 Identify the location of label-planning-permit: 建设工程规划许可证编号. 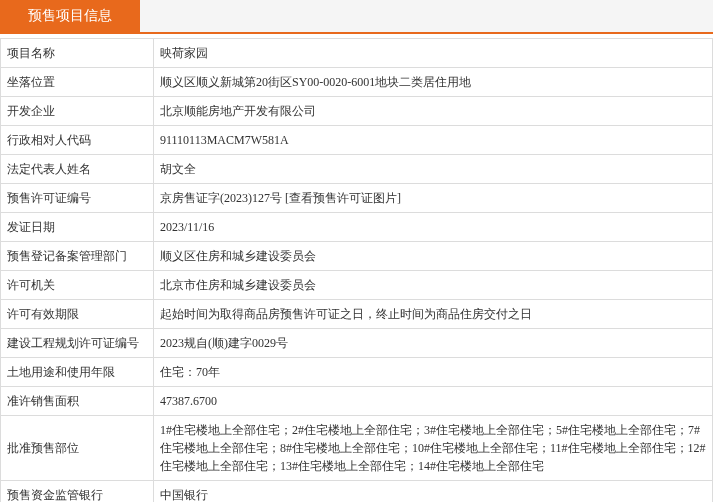
(78, 344).